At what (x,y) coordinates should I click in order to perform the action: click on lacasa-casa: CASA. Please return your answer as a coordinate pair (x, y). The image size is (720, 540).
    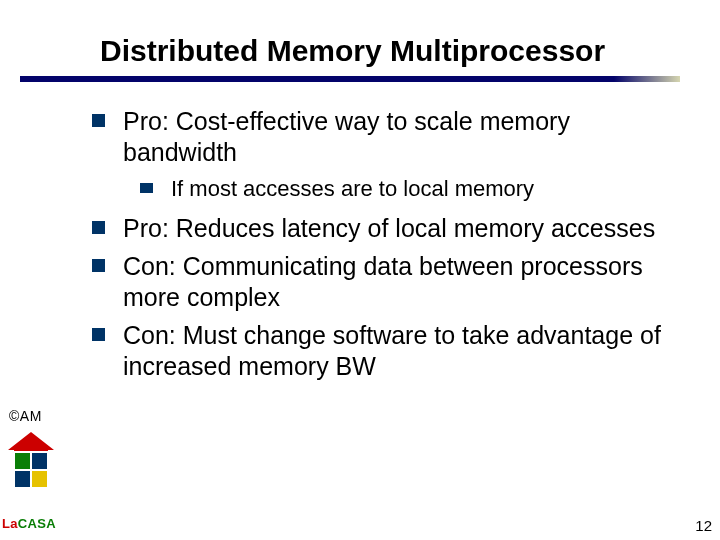
    Looking at the image, I should click on (37, 524).